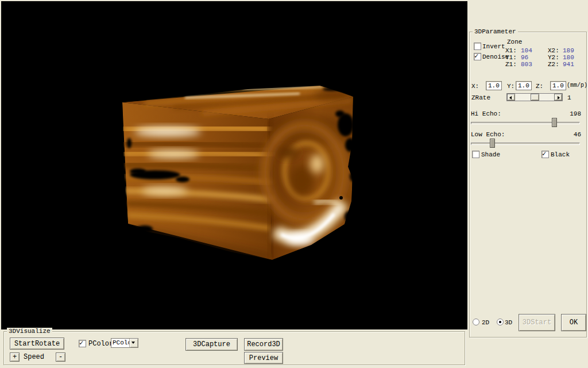  What do you see at coordinates (495, 32) in the screenshot?
I see `parameter-group-title: 3DParameter` at bounding box center [495, 32].